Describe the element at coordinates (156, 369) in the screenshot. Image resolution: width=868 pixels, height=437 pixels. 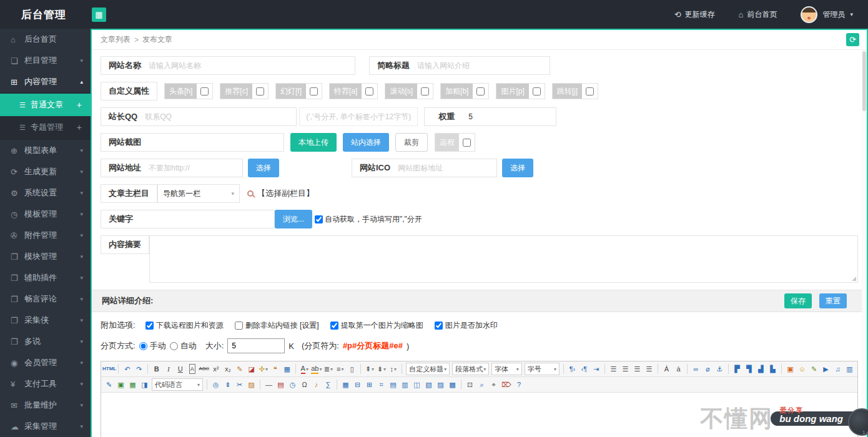
I see `bold-icon: B` at that location.